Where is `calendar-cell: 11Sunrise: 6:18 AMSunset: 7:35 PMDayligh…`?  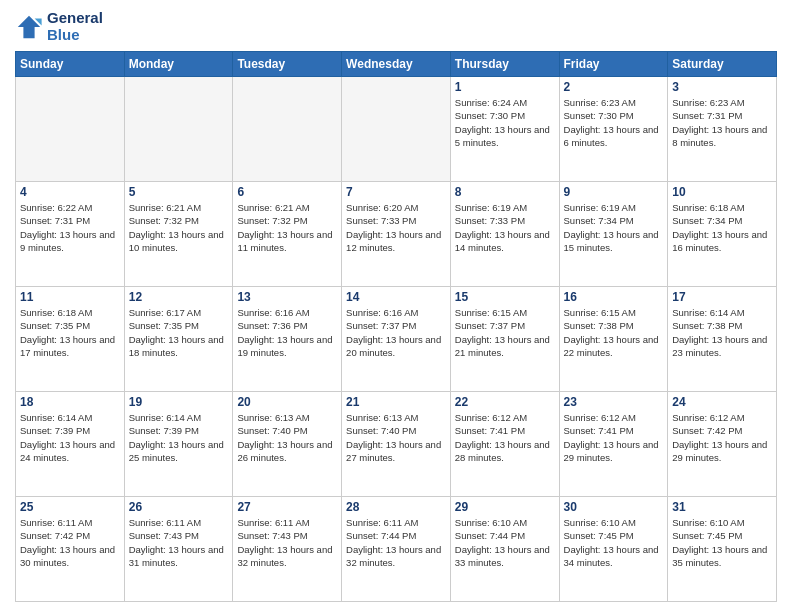 calendar-cell: 11Sunrise: 6:18 AMSunset: 7:35 PMDayligh… is located at coordinates (70, 340).